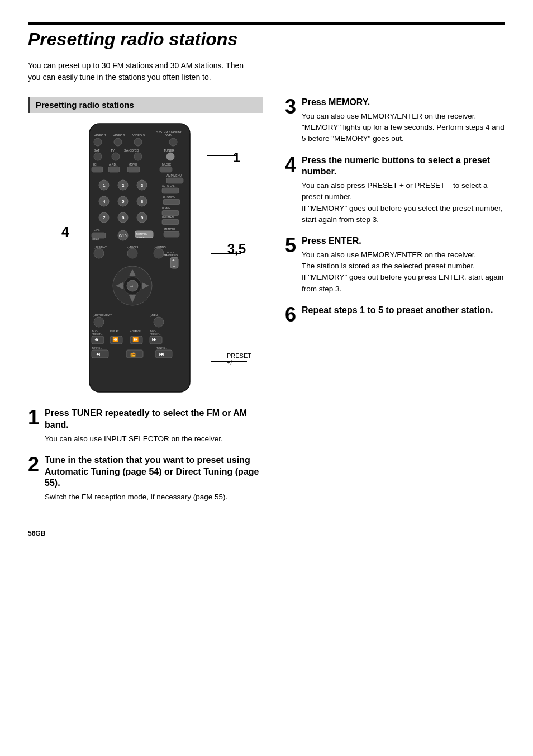 The width and height of the screenshot is (533, 756). What do you see at coordinates (65, 232) in the screenshot?
I see `callout-label-4: 4` at bounding box center [65, 232].